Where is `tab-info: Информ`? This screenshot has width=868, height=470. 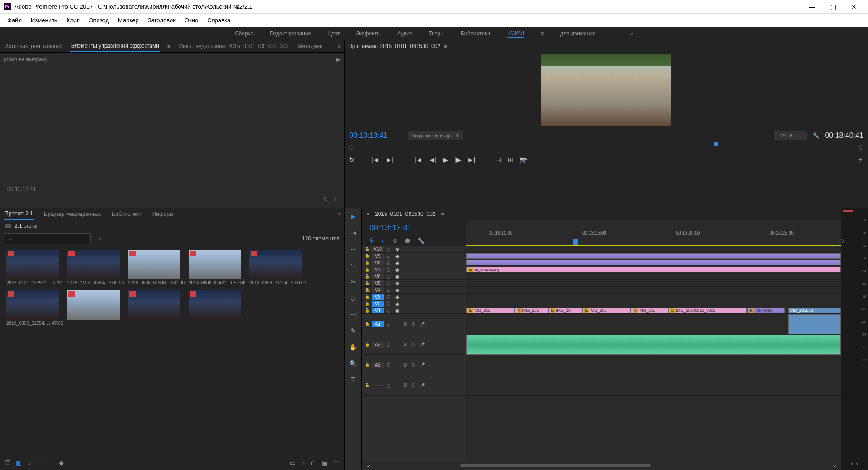 tab-info: Информ is located at coordinates (163, 214).